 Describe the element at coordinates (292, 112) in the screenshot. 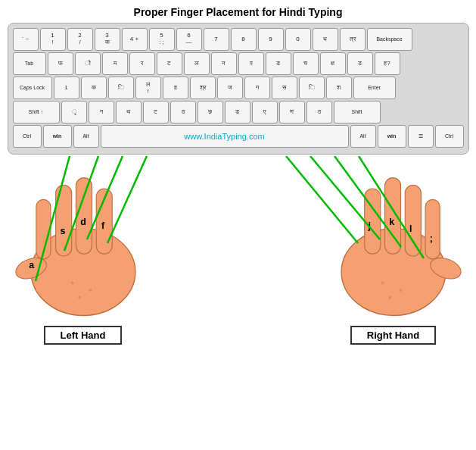

I see `key-period: ण` at that location.